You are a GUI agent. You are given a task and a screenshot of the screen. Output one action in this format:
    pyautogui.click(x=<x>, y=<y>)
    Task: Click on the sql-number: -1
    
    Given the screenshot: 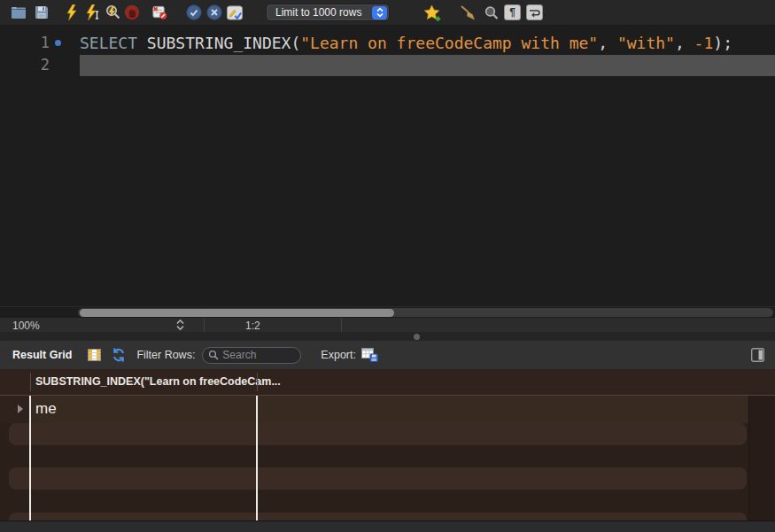 What is the action you would take?
    pyautogui.click(x=704, y=42)
    